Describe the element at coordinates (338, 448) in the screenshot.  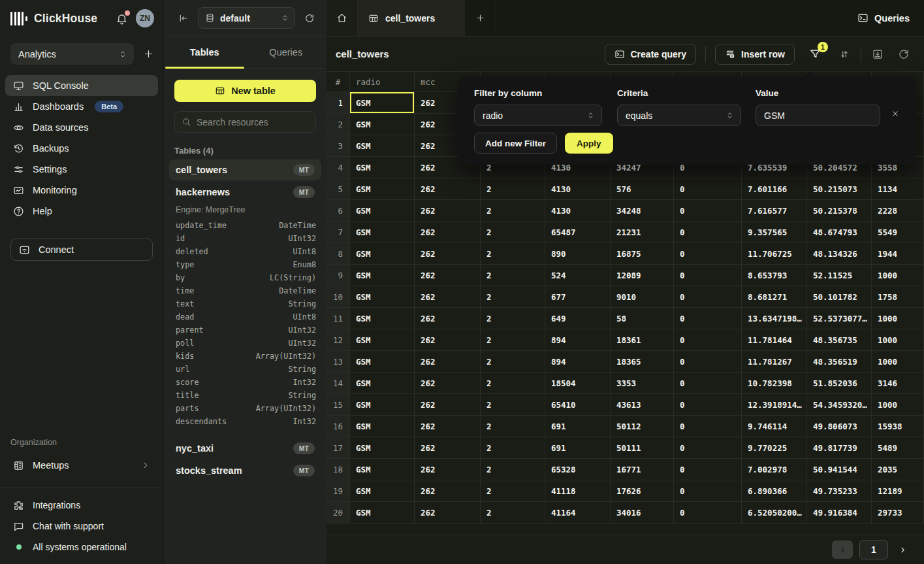
I see `row-number-cell: 17` at that location.